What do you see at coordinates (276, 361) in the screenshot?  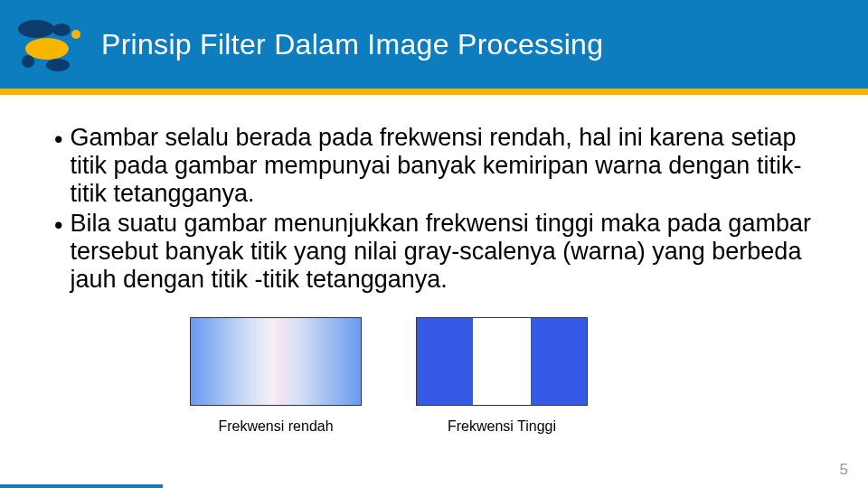 I see `gradient-image` at bounding box center [276, 361].